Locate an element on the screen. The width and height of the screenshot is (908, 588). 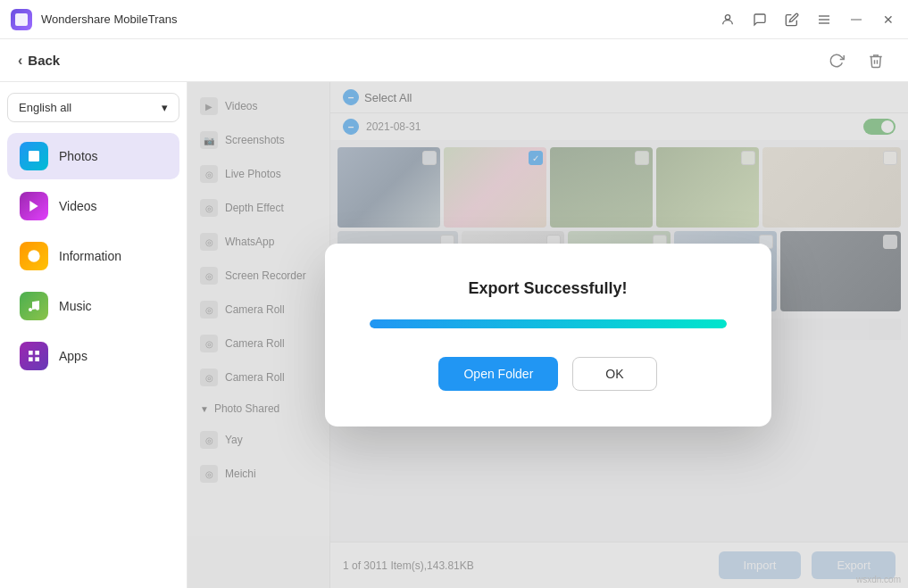
back-arrow-icon: ‹ is located at coordinates (20, 61).